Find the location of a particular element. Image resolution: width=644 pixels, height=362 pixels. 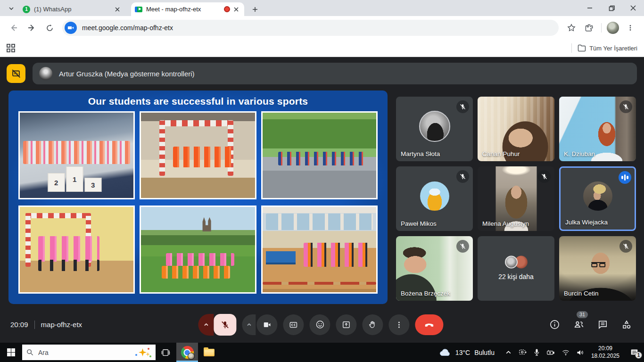

meet-footer: 20:09 map-ofhz-etx is located at coordinates (322, 324).